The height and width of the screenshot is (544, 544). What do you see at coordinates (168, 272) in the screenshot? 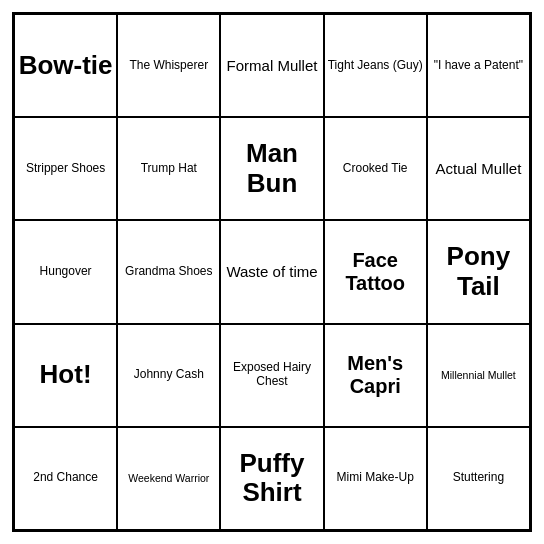
I see `cell-text-11: Grandma Shoes` at bounding box center [168, 272].